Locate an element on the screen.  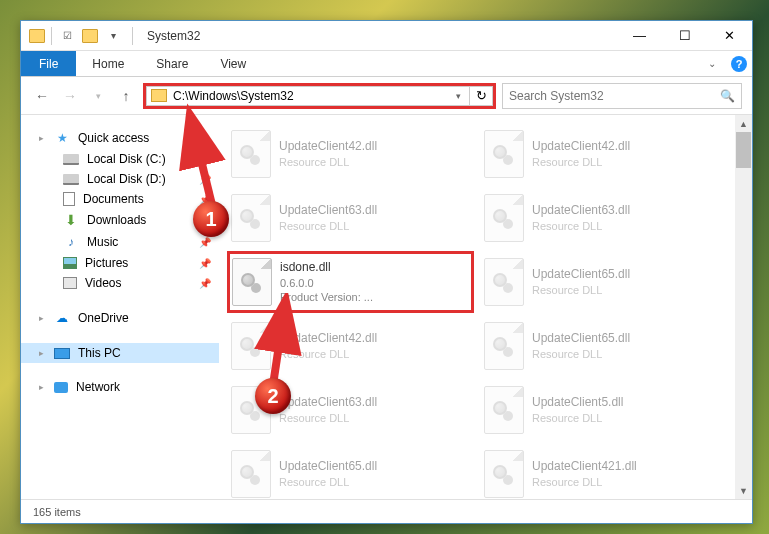
sidebar-network: Network is located at coordinates (120, 387).